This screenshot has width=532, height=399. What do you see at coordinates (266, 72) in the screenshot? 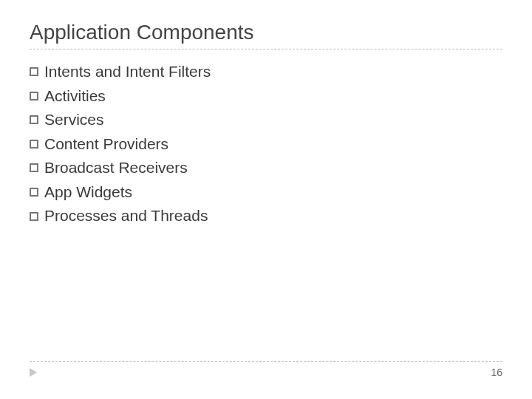
I see `list-item: Intents and Intent Filters` at bounding box center [266, 72].